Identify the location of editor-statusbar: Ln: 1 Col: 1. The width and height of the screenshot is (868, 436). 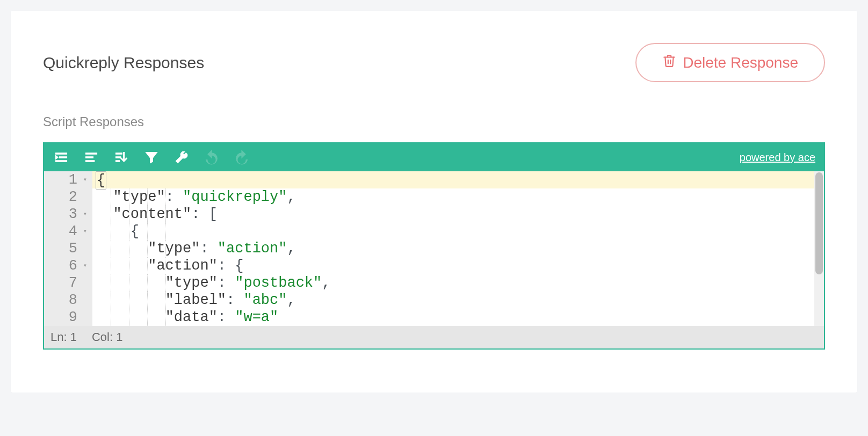
(434, 337).